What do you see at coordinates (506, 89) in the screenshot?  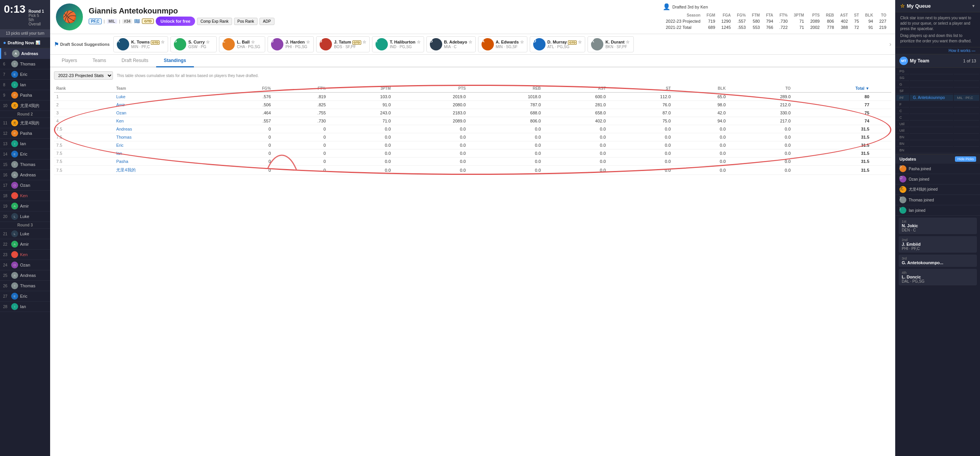 I see `col-reb: REB` at bounding box center [506, 89].